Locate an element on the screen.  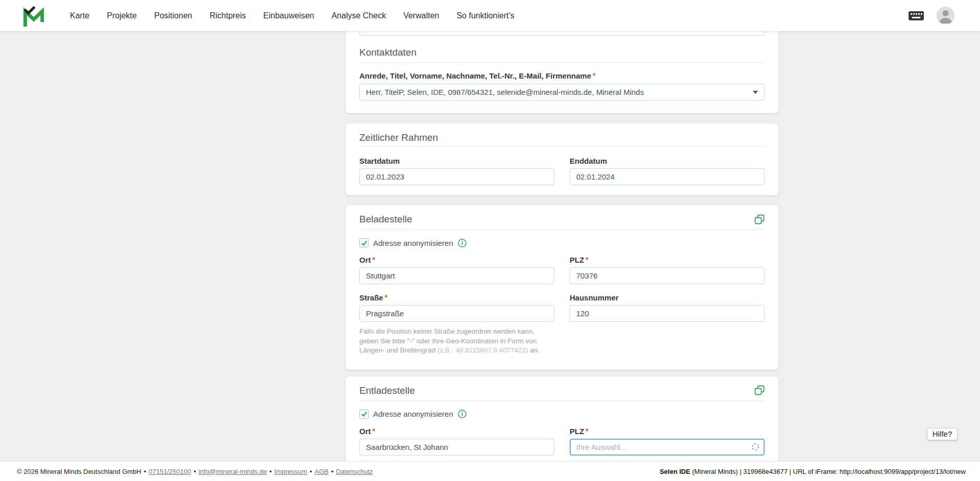
datenschutz-link: Datenschutz is located at coordinates (354, 471).